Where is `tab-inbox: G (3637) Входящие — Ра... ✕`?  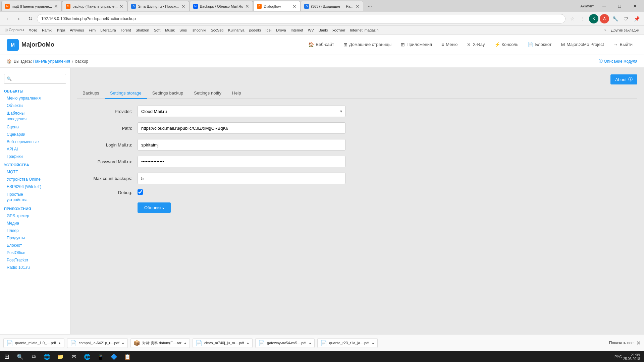
tab-inbox: G (3637) Входящие — Ра... ✕ is located at coordinates (332, 6).